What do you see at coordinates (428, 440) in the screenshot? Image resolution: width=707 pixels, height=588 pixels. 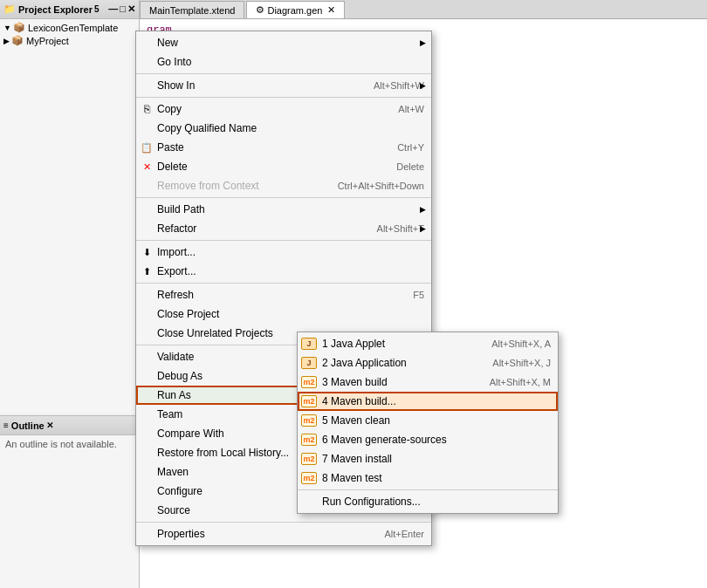 I see `submenu-item-mavengenerate: m2 6 Maven generate-sources` at bounding box center [428, 440].